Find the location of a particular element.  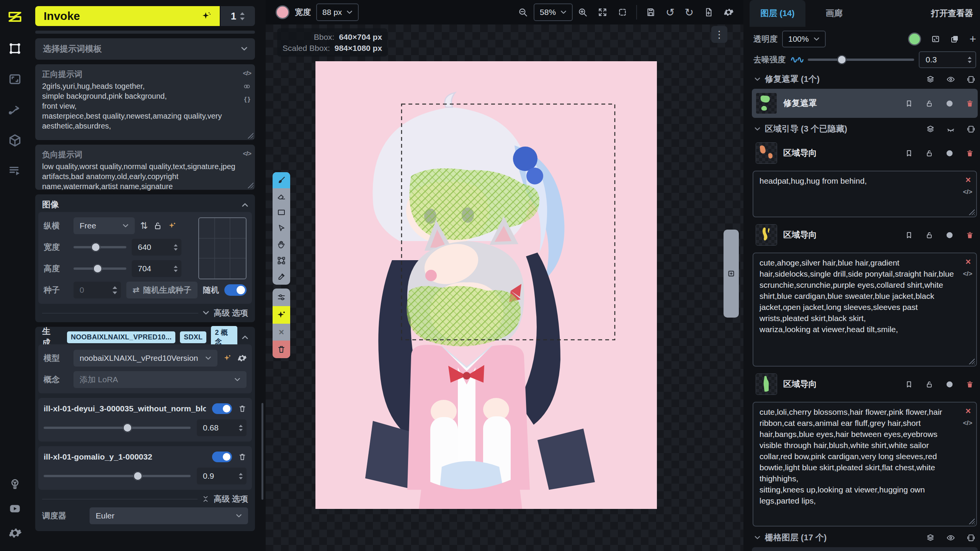

inpaint-mask-section-header: 修复遮罩 (1个) is located at coordinates (865, 79).